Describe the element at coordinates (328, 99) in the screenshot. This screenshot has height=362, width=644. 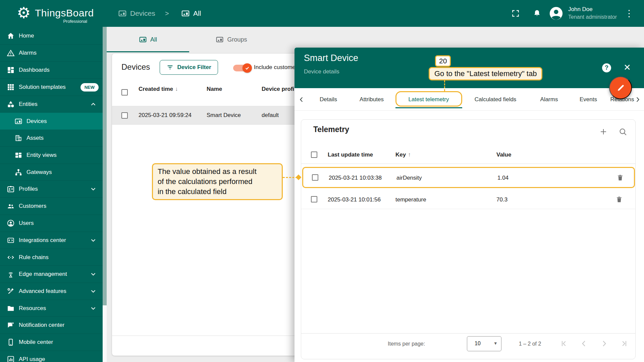
I see `tab-details: Details` at that location.